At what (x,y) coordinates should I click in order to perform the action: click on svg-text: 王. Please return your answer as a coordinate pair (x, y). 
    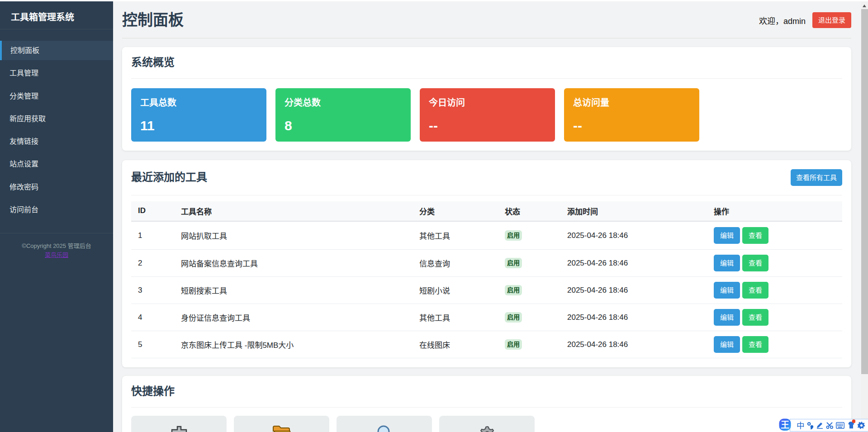
    Looking at the image, I should click on (785, 425).